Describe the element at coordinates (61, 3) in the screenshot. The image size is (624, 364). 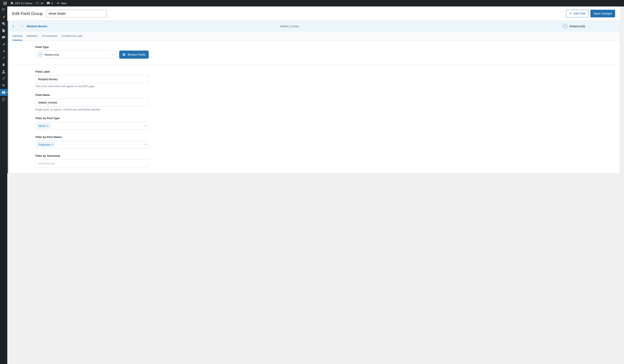
I see `adminbar-new: New` at that location.